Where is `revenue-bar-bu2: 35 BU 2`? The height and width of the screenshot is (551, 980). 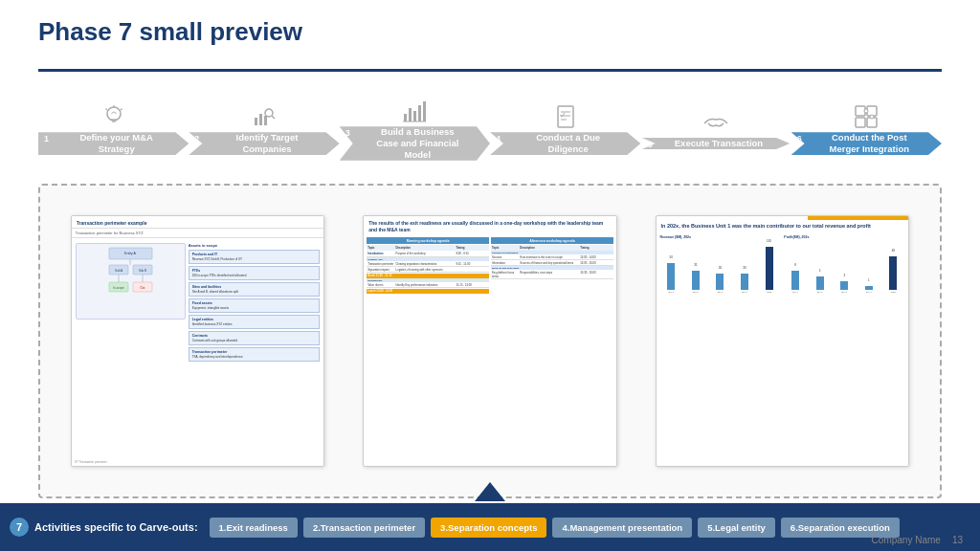 revenue-bar-bu2: 35 BU 2 is located at coordinates (696, 282).